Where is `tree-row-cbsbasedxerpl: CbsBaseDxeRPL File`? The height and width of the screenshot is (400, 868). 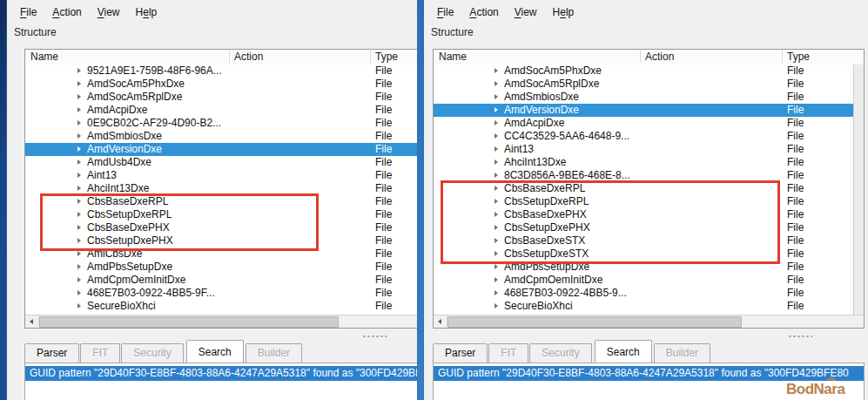 tree-row-cbsbasedxerpl: CbsBaseDxeRPL File is located at coordinates (221, 202).